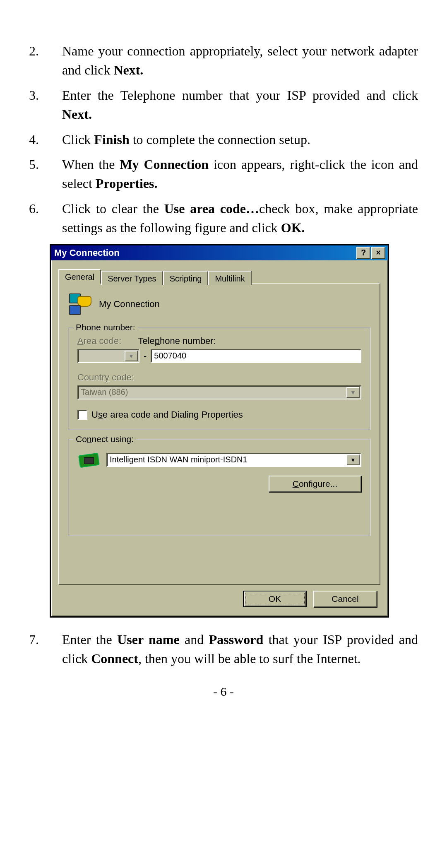 This screenshot has width=447, height=868. What do you see at coordinates (219, 377) in the screenshot?
I see `country-code-label: Country code:` at bounding box center [219, 377].